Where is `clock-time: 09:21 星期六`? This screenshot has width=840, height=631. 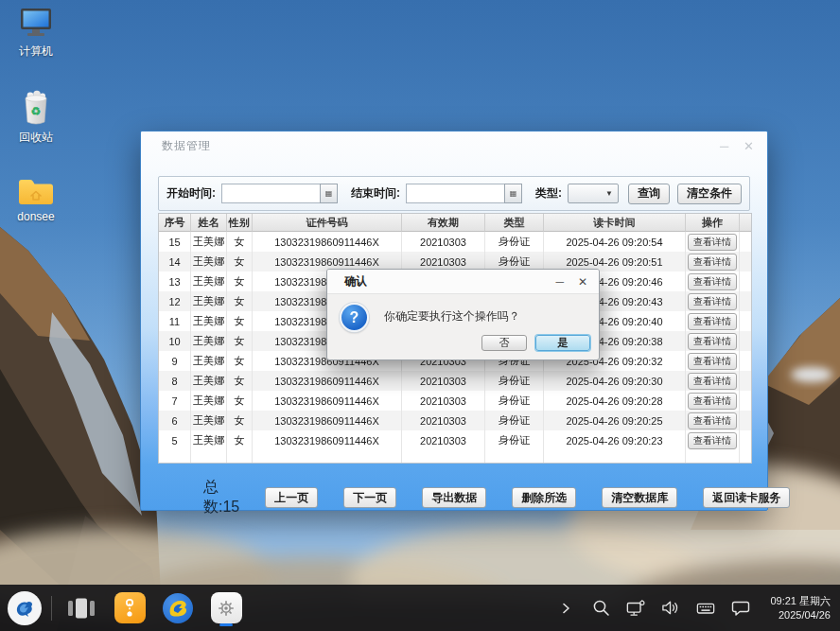 clock-time: 09:21 星期六 is located at coordinates (800, 602).